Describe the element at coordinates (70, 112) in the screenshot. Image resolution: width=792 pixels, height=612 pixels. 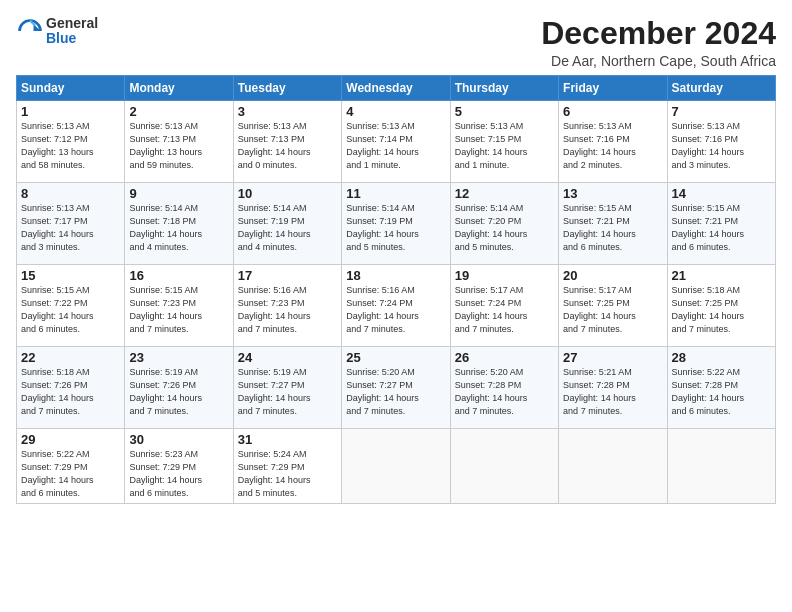
I see `day-number: 1` at that location.